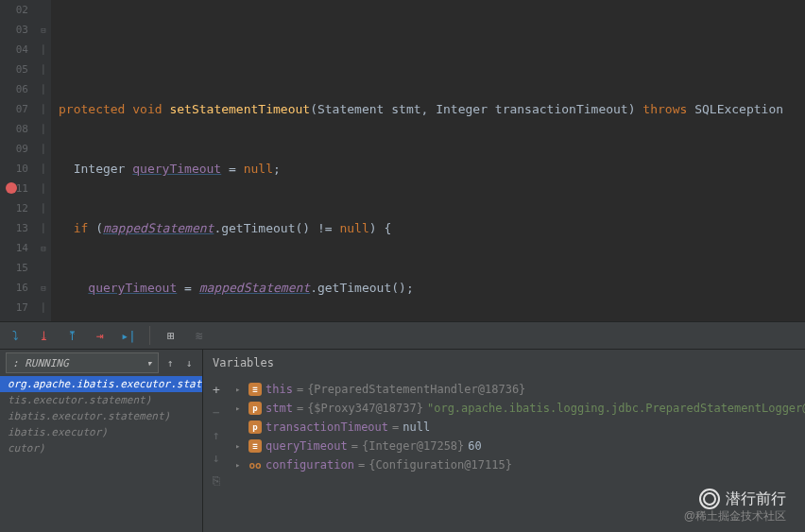  What do you see at coordinates (199, 335) in the screenshot?
I see `trace-icon: ≋` at bounding box center [199, 335].